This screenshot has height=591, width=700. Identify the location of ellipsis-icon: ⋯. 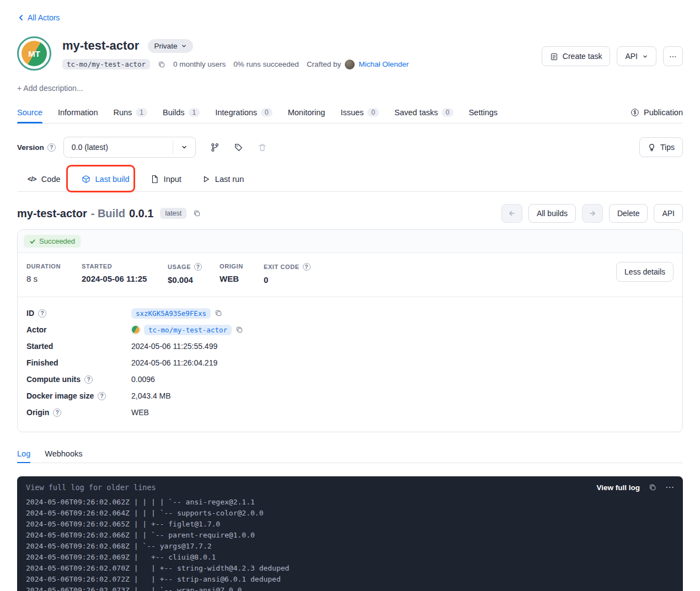
(673, 56).